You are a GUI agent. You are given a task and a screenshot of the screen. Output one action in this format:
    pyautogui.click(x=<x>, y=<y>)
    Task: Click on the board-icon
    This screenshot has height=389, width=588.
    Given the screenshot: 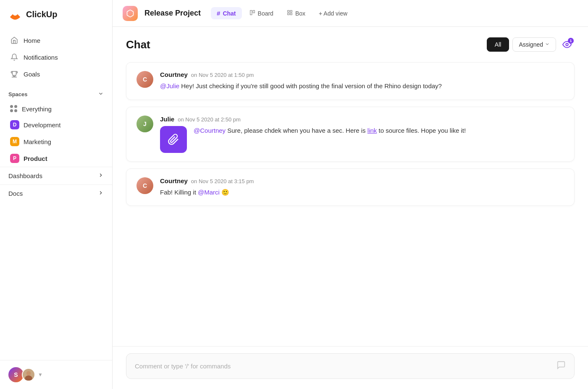 What is the action you would take?
    pyautogui.click(x=252, y=13)
    